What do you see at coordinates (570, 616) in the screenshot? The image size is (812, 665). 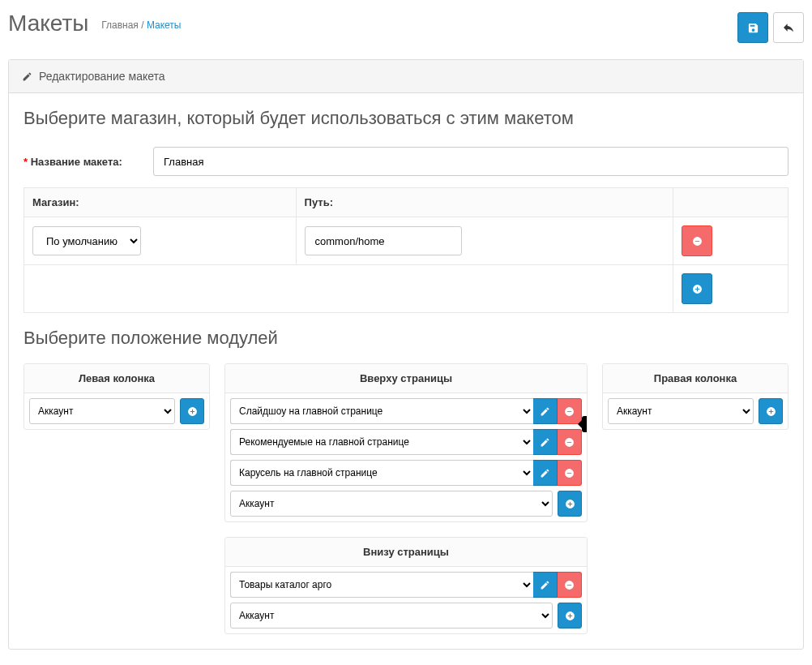 I see `bottom-add-module-button` at bounding box center [570, 616].